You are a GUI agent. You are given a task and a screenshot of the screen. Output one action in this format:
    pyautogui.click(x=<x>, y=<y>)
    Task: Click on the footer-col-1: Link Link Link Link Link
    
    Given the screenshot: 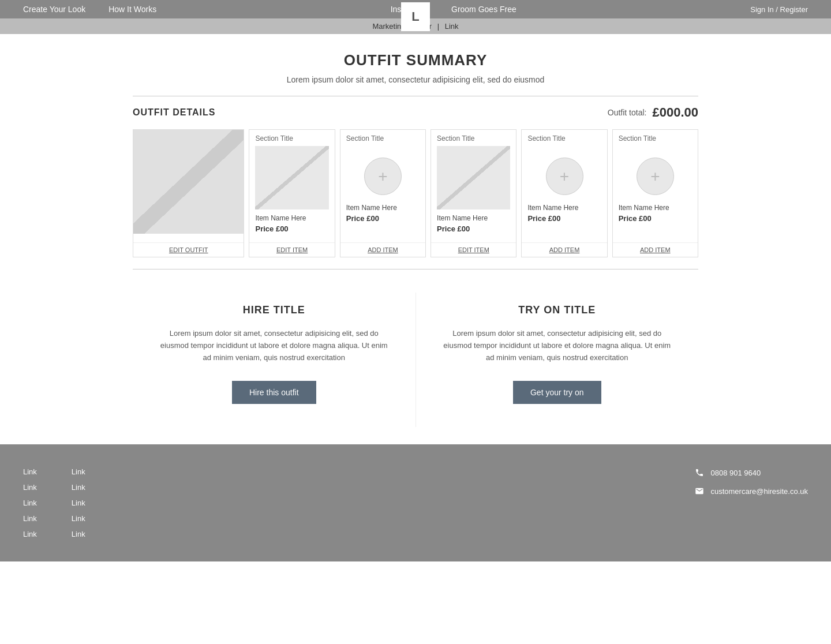 What is the action you would take?
    pyautogui.click(x=30, y=503)
    